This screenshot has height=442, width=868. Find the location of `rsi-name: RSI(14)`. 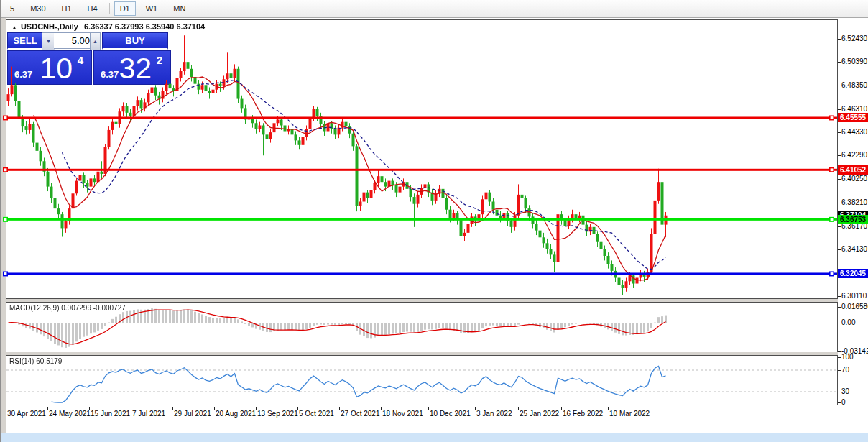

rsi-name: RSI(14) is located at coordinates (22, 361).